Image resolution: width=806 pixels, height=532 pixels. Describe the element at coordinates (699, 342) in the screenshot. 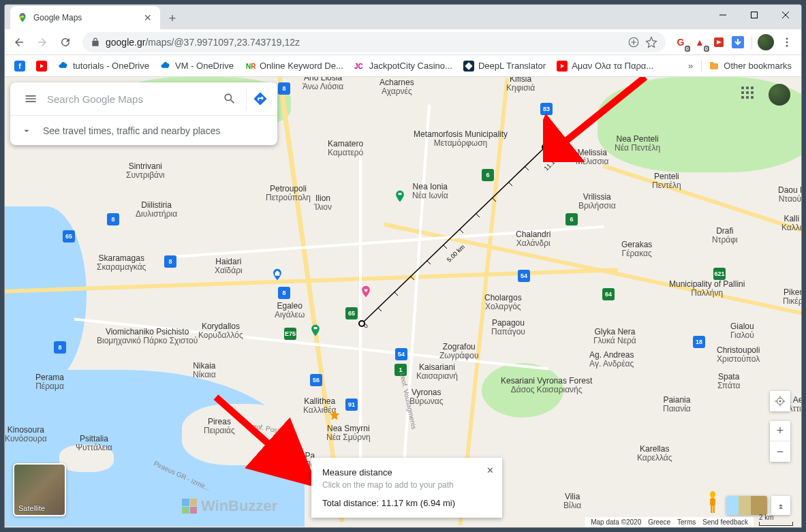

I see `road-shield: 18` at that location.